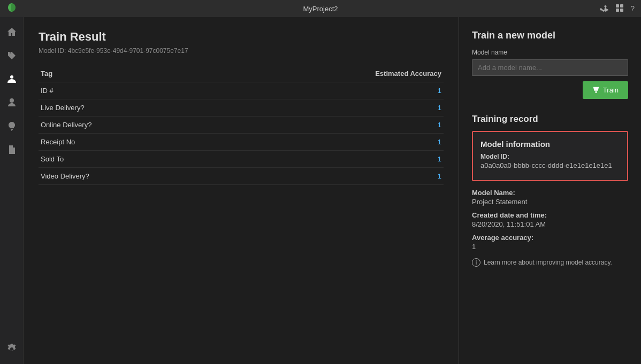 This screenshot has width=641, height=364. Describe the element at coordinates (241, 142) in the screenshot. I see `table-row: Receipt No 1` at that location.